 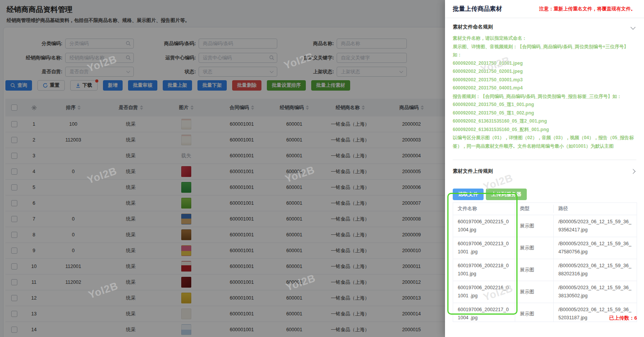 I want to click on file-path: /B00005/2023_06_12_15_59_36_38130502.jpg, so click(x=595, y=292).